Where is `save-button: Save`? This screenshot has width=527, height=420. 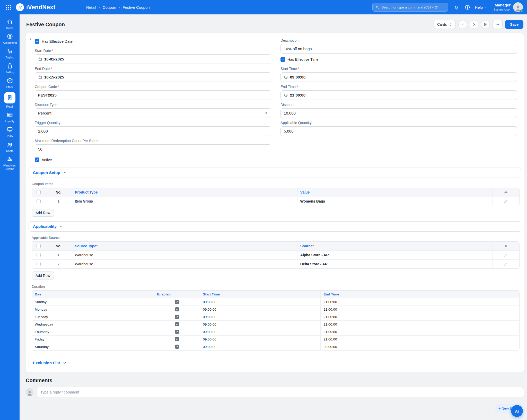
save-button: Save is located at coordinates (514, 24).